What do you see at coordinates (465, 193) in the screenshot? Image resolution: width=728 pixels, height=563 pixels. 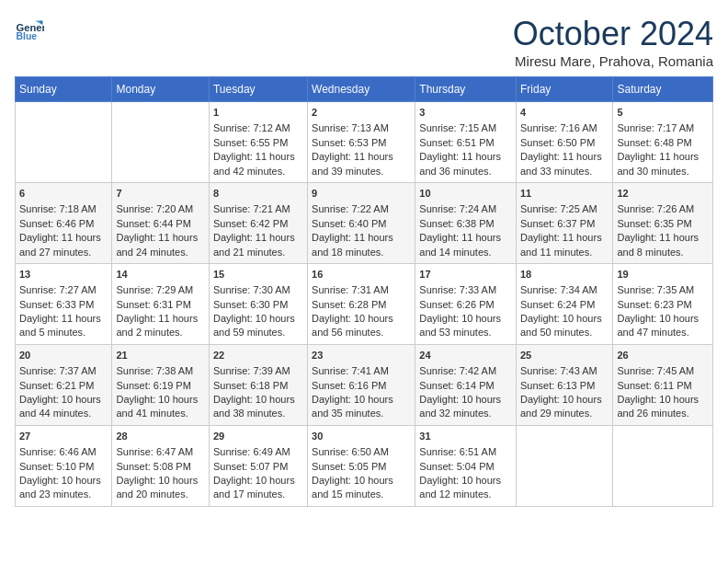 I see `day-number: 10` at bounding box center [465, 193].